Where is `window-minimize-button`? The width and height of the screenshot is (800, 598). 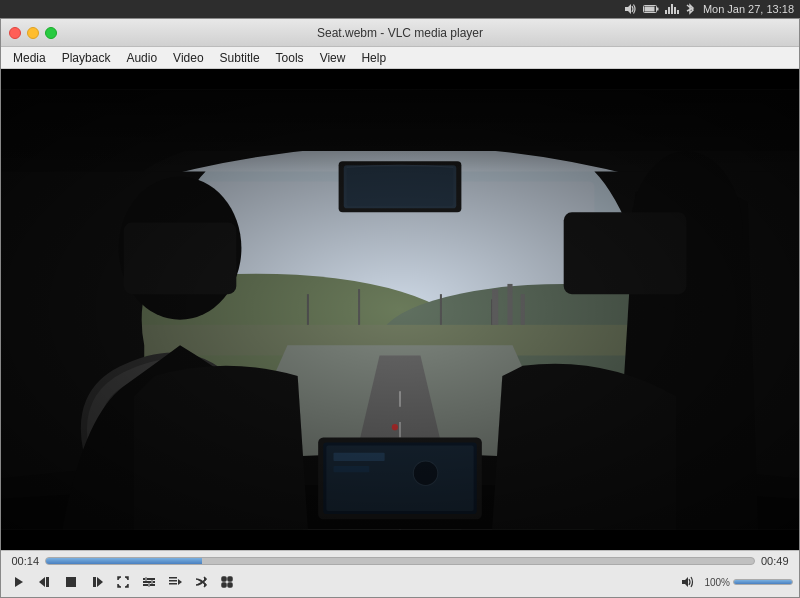
window-minimize-button is located at coordinates (33, 33).